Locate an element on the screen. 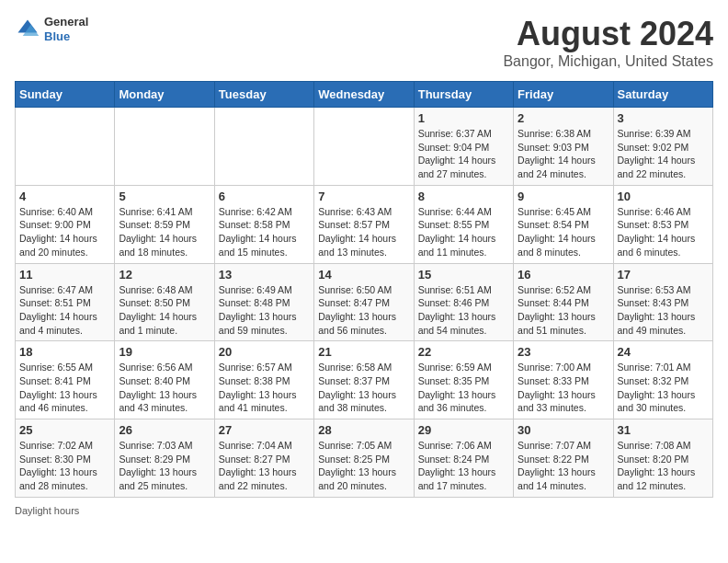 This screenshot has height=563, width=728. calendar-week-4: 18Sunrise: 6:55 AMSunset: 8:41 PMDayligh… is located at coordinates (364, 381).